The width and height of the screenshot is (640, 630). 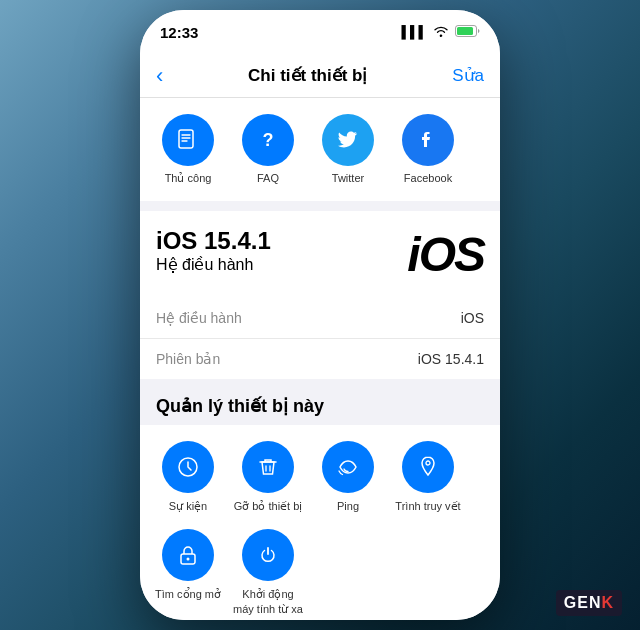 I want to click on back-button: ‹, so click(x=160, y=76).